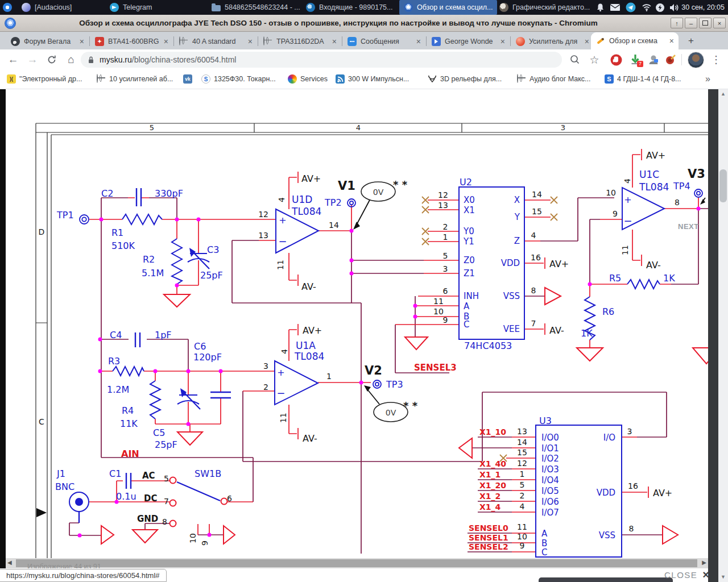 Image resolution: width=728 pixels, height=582 pixels. What do you see at coordinates (552, 41) in the screenshot?
I see `tab-amplifier: Усилитель для ×` at bounding box center [552, 41].